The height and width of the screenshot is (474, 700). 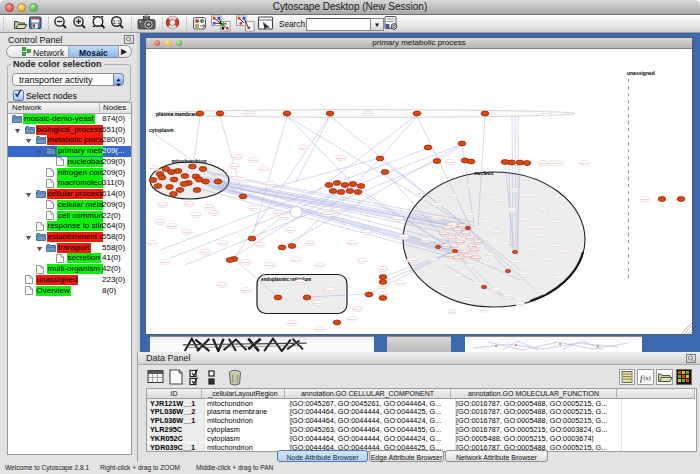 What do you see at coordinates (556, 163) in the screenshot?
I see `svg-text: GeneGeneGe` at bounding box center [556, 163].